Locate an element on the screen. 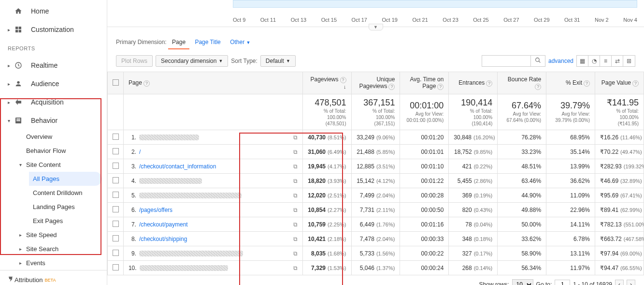 Image resolution: width=644 pixels, height=285 pixels. sub-all-pages: All Pages is located at coordinates (66, 179).